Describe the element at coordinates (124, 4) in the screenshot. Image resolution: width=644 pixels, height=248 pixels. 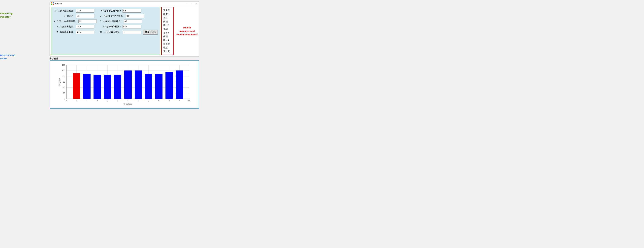
I see `title-bar: Form28 – □ ✕` at that location.